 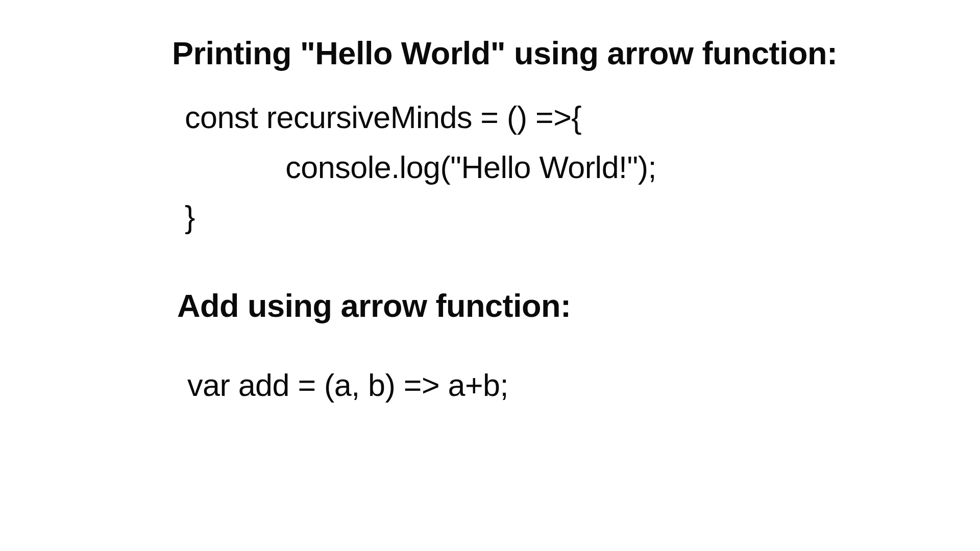 What do you see at coordinates (190, 217) in the screenshot?
I see `code-line: }` at bounding box center [190, 217].